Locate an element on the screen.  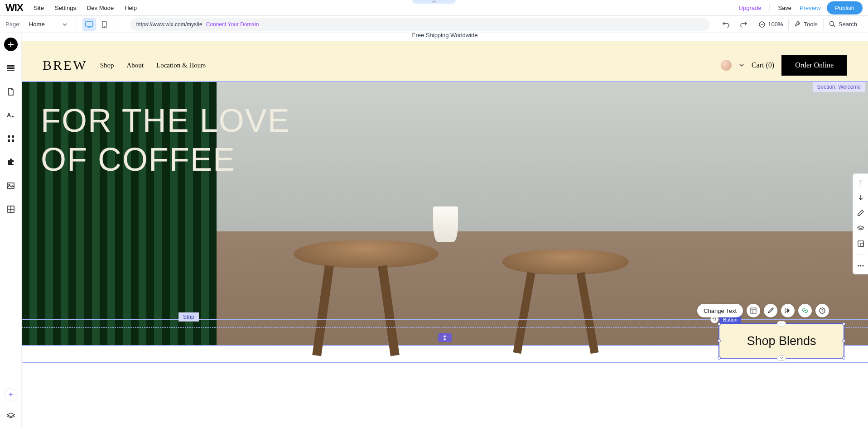
menu-devmode: Dev Mode is located at coordinates (101, 8).